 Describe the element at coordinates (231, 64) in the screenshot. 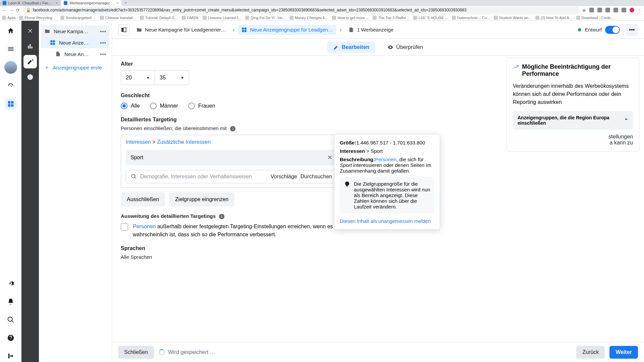

I see `age-label: Alter` at that location.